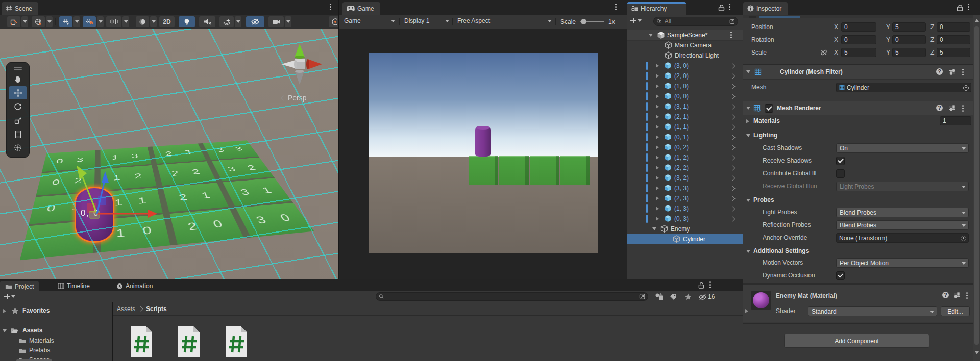 This screenshot has width=980, height=361. What do you see at coordinates (616, 7) in the screenshot?
I see `game-panel-menu-icon` at bounding box center [616, 7].